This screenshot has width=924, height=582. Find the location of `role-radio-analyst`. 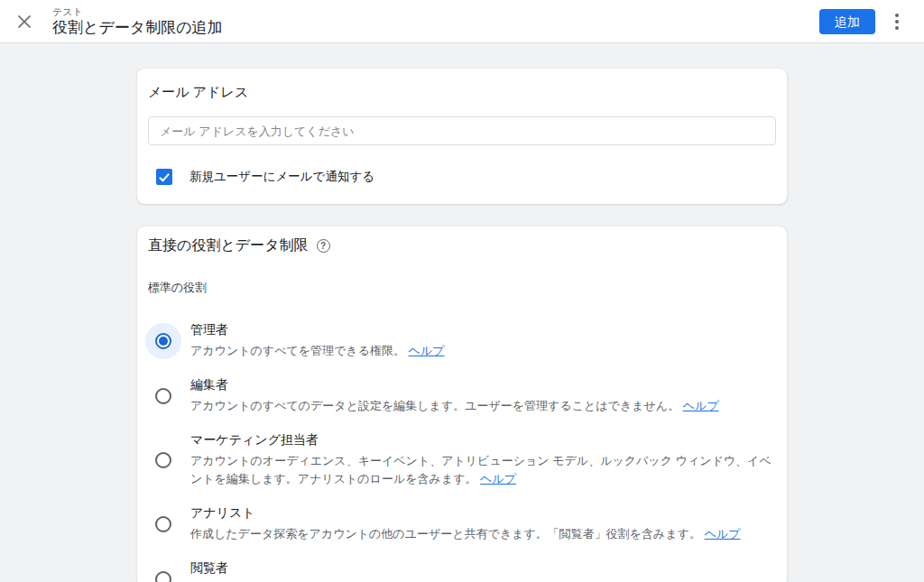

role-radio-analyst is located at coordinates (163, 524).